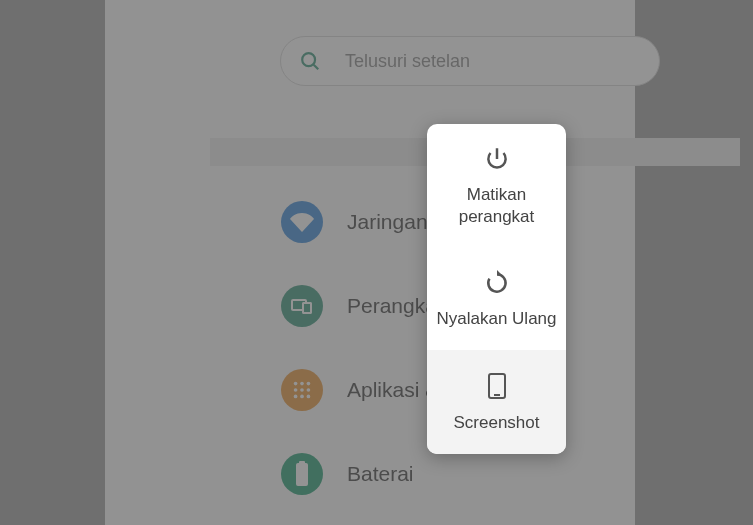  What do you see at coordinates (497, 423) in the screenshot?
I see `power-menu-label: Screenshot` at bounding box center [497, 423].